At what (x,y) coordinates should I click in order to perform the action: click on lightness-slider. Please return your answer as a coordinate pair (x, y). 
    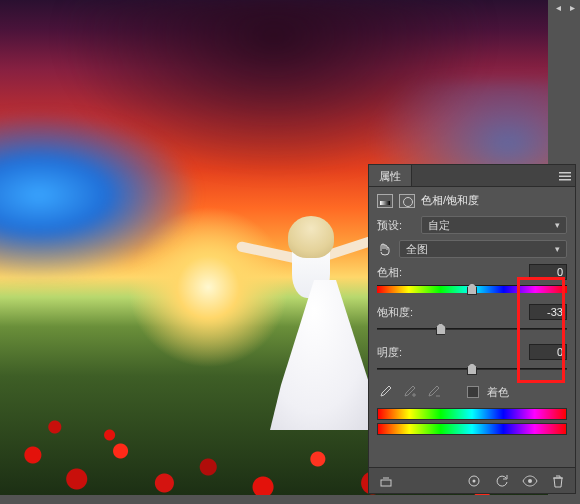
    Looking at the image, I should click on (472, 369).